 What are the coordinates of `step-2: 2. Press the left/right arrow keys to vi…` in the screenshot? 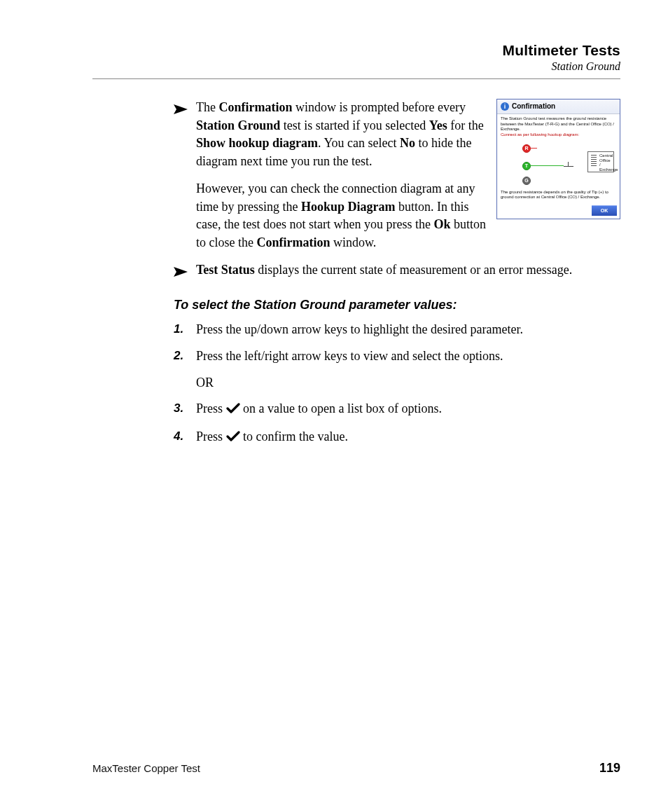 It's located at (397, 357).